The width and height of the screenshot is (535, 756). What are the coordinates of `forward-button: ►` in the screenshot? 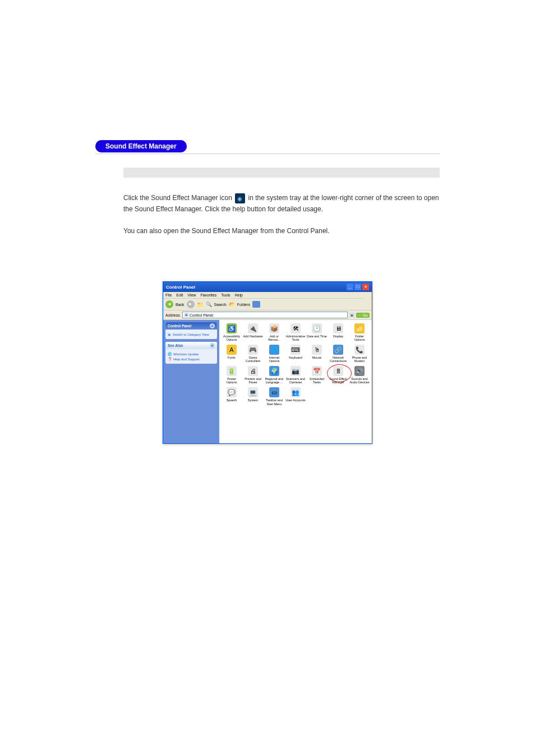 It's located at (191, 304).